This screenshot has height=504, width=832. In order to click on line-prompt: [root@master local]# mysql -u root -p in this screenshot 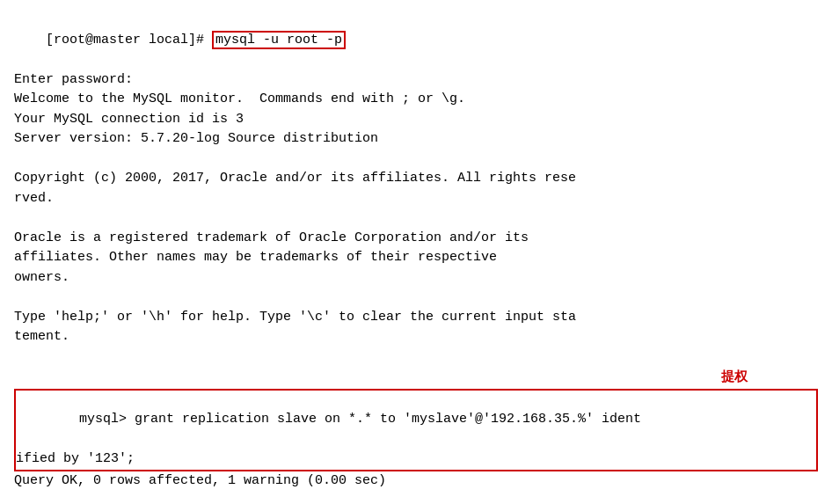, I will do `click(416, 40)`.